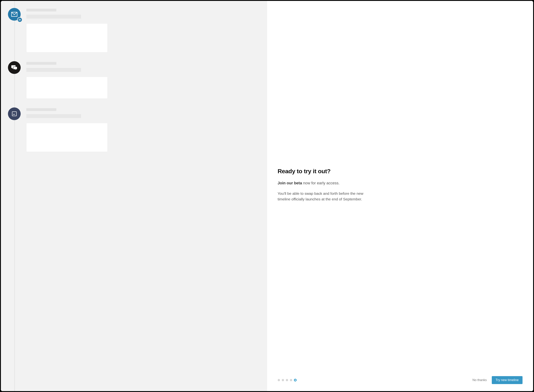  What do you see at coordinates (480, 380) in the screenshot?
I see `dismiss-button: No thanks` at bounding box center [480, 380].